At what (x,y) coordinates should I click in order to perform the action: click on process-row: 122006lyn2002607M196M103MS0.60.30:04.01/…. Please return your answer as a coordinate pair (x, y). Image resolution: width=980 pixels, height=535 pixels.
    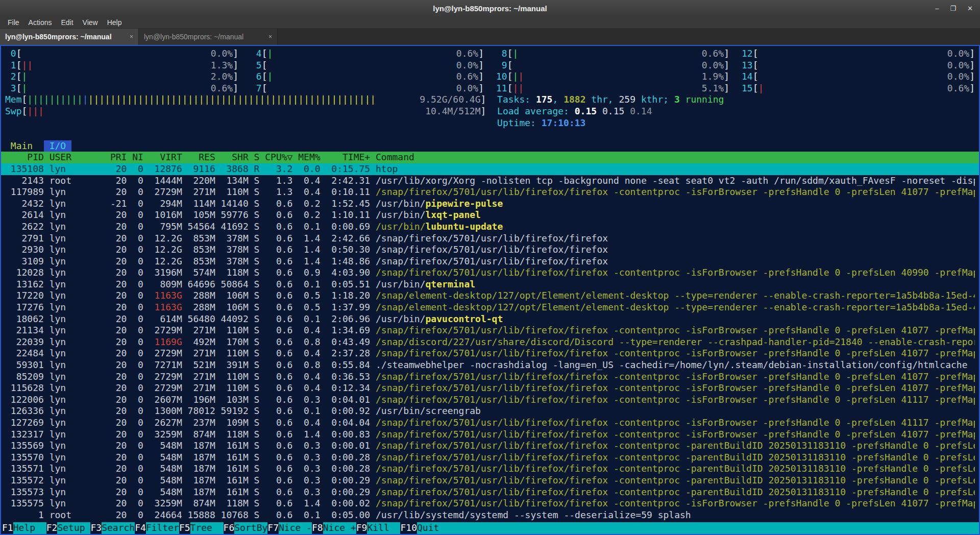
    Looking at the image, I should click on (490, 400).